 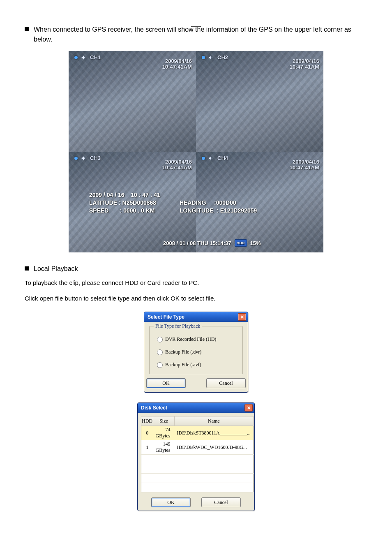 What do you see at coordinates (198, 365) in the screenshot?
I see `radio-backup-avf: Backup File (.avf)` at bounding box center [198, 365].